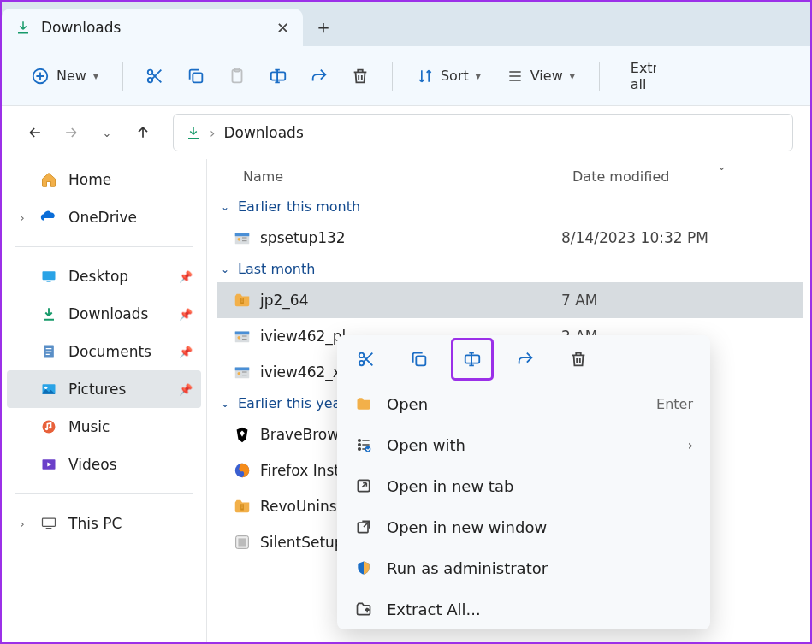 The image size is (812, 644). I want to click on sidebar-item-desktop: Desktop 📌, so click(104, 276).